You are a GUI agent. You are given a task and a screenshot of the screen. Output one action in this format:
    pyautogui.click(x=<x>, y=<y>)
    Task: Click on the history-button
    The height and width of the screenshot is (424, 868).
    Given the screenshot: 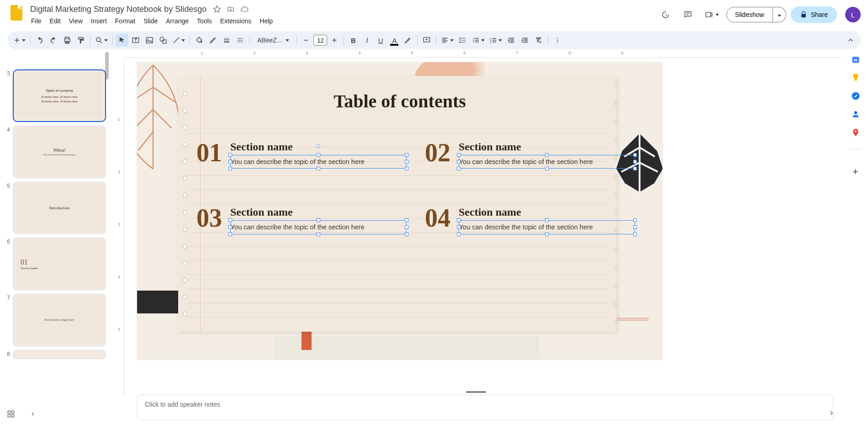 What is the action you would take?
    pyautogui.click(x=665, y=15)
    